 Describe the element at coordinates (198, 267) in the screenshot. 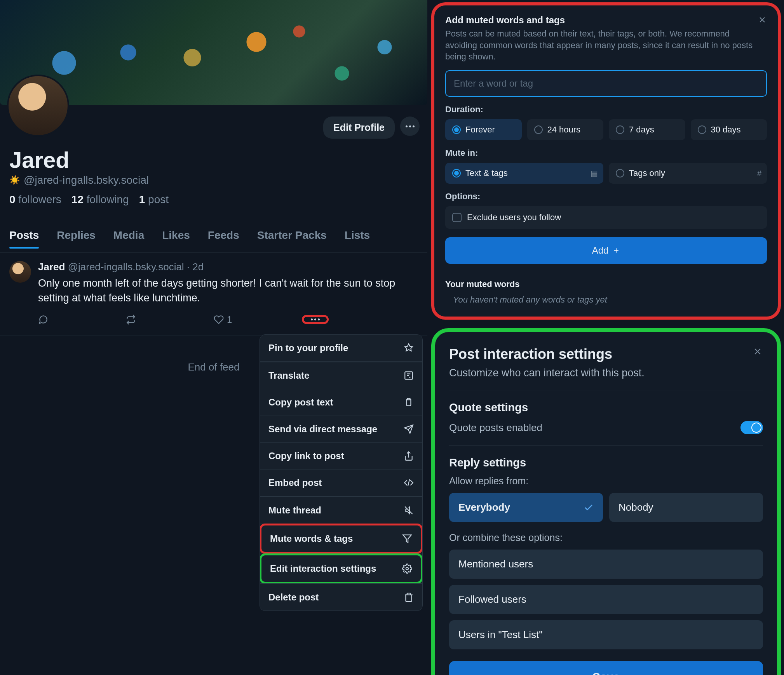

I see `post-time: 2d` at that location.